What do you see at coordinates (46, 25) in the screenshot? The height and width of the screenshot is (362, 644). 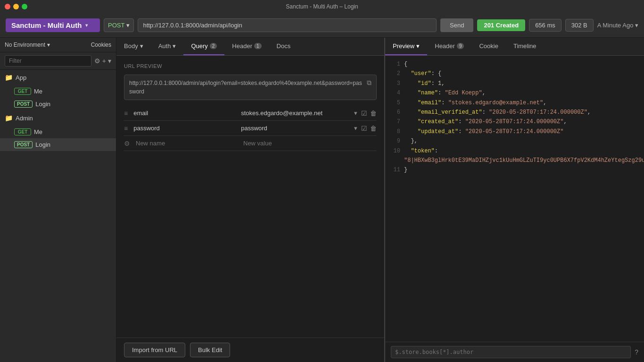 I see `app-name-label: Sanctum - Multi Auth` at bounding box center [46, 25].